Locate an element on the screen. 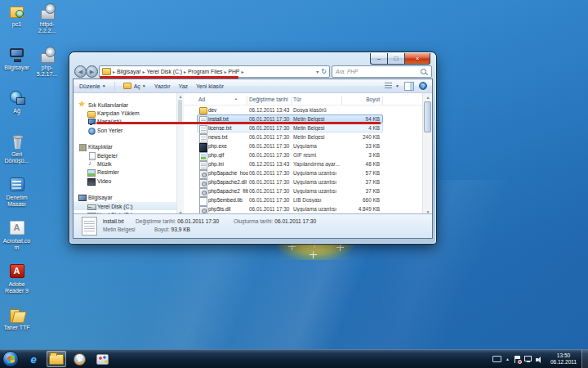  show-desktop-button is located at coordinates (585, 359).